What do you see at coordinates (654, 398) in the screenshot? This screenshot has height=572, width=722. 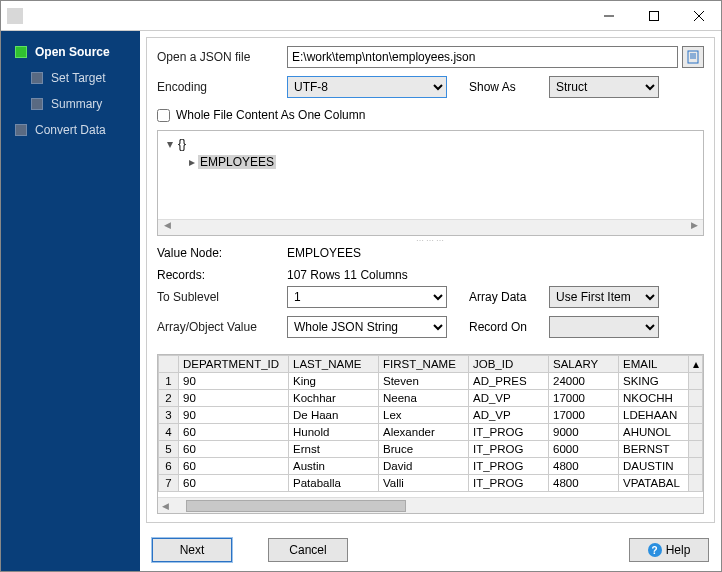 I see `table-cell: NKOCHH` at bounding box center [654, 398].